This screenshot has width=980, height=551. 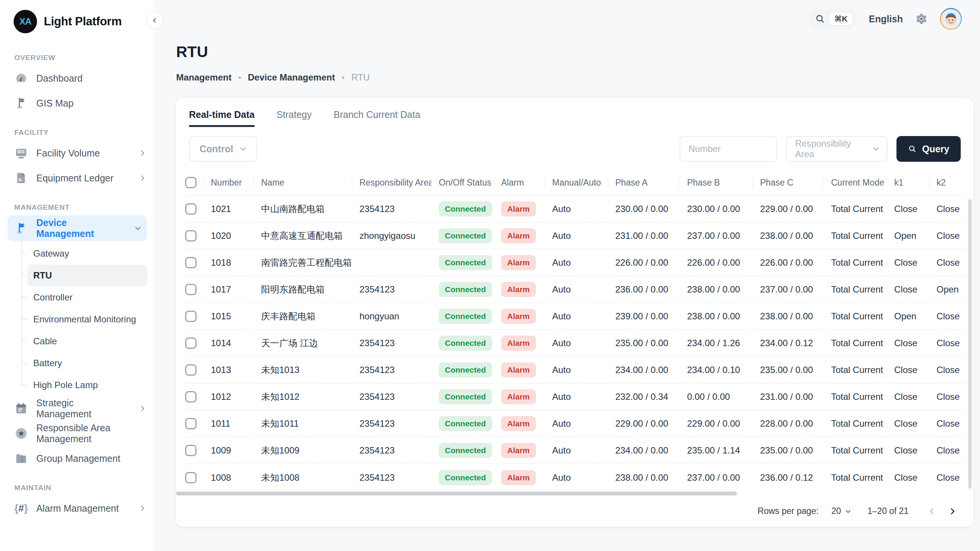 What do you see at coordinates (228, 343) in the screenshot?
I see `cell-number: 1014` at bounding box center [228, 343].